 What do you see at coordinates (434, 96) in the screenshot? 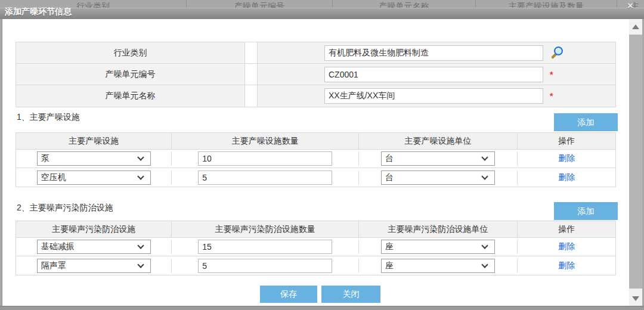
I see `unit-name-input` at bounding box center [434, 96].